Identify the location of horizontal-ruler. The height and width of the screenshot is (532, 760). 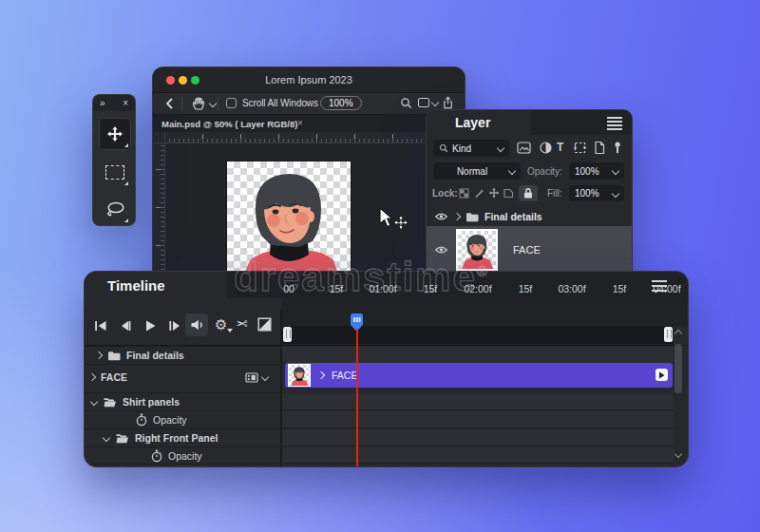
(314, 138).